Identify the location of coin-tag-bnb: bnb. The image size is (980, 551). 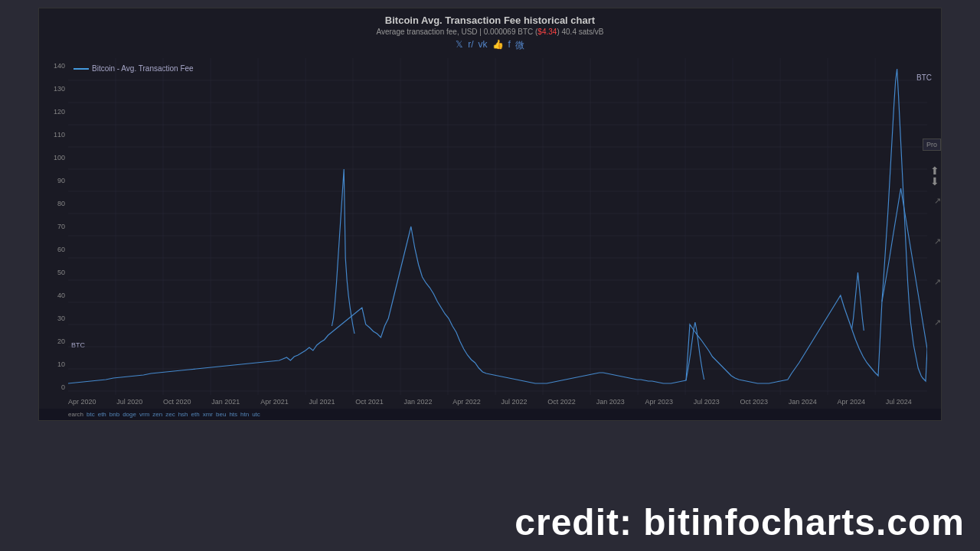
(115, 415).